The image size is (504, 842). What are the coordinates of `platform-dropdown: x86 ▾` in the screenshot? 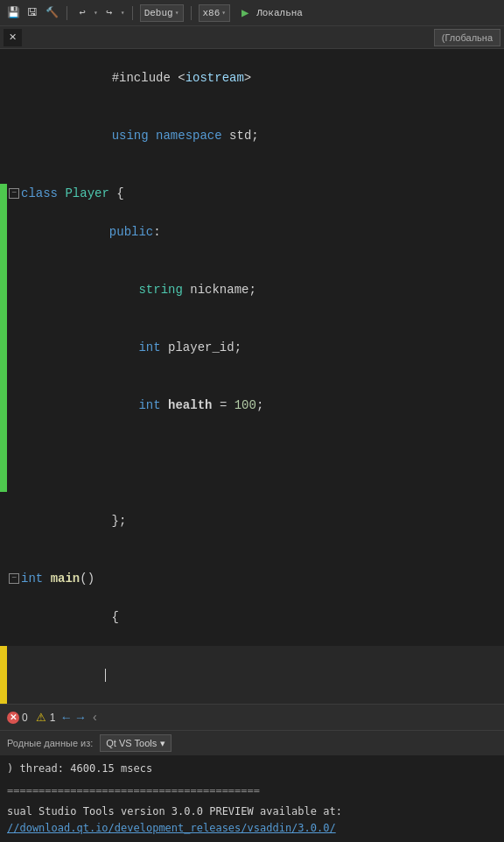 It's located at (215, 13).